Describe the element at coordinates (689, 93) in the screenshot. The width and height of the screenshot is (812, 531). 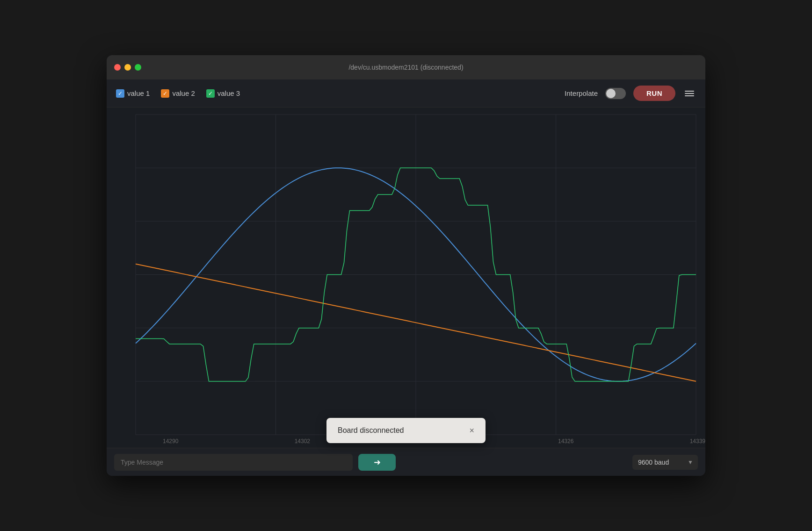
I see `menu-icon` at that location.